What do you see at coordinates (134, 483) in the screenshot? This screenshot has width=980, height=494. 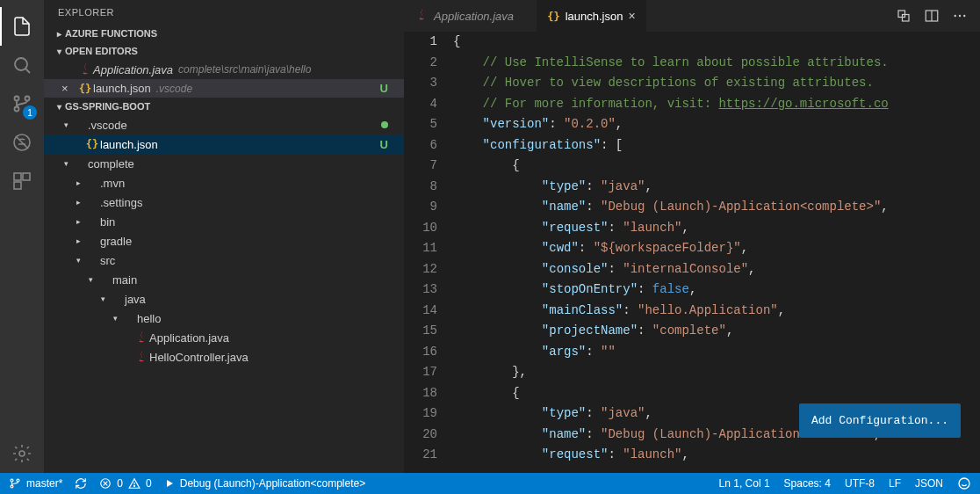 I see `warning-icon` at bounding box center [134, 483].